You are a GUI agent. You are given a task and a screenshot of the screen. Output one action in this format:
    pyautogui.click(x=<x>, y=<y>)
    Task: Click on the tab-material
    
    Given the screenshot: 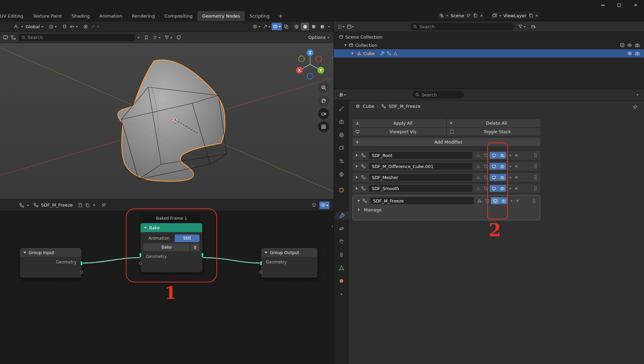 What is the action you would take?
    pyautogui.click(x=341, y=281)
    